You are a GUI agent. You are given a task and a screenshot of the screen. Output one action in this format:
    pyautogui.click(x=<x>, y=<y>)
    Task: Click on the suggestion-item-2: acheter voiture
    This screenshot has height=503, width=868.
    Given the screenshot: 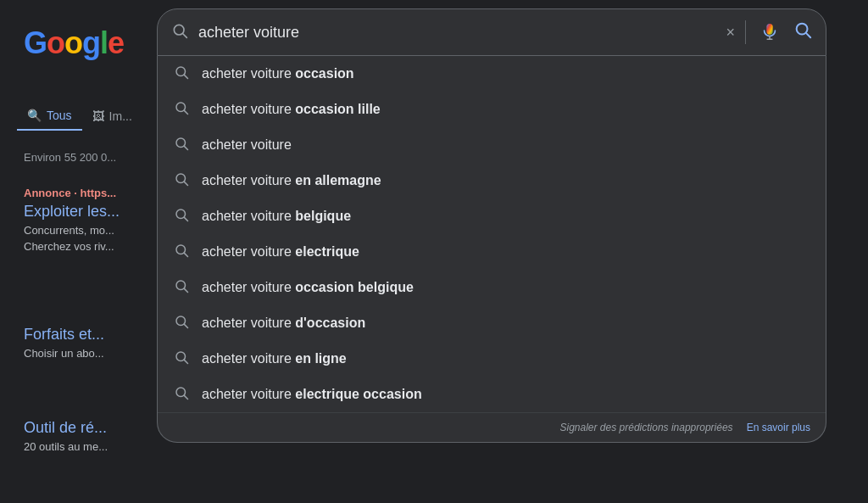 What is the action you would take?
    pyautogui.click(x=492, y=145)
    